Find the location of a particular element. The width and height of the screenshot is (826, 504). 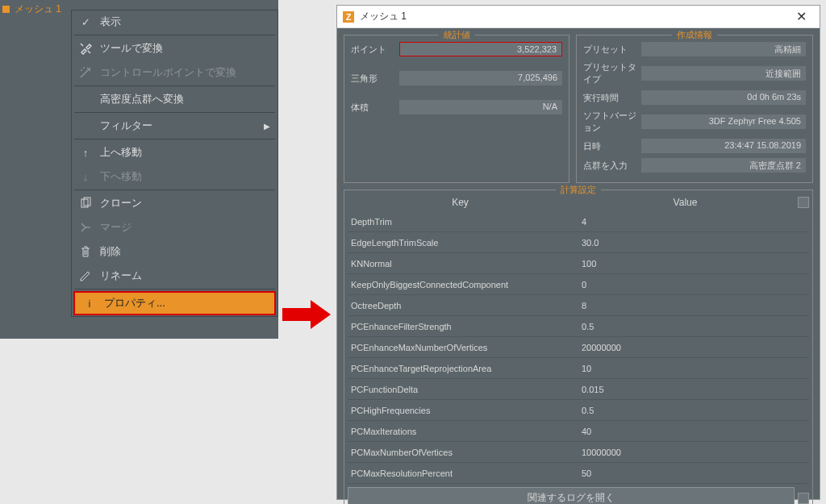

blank-icon is located at coordinates (86, 126).